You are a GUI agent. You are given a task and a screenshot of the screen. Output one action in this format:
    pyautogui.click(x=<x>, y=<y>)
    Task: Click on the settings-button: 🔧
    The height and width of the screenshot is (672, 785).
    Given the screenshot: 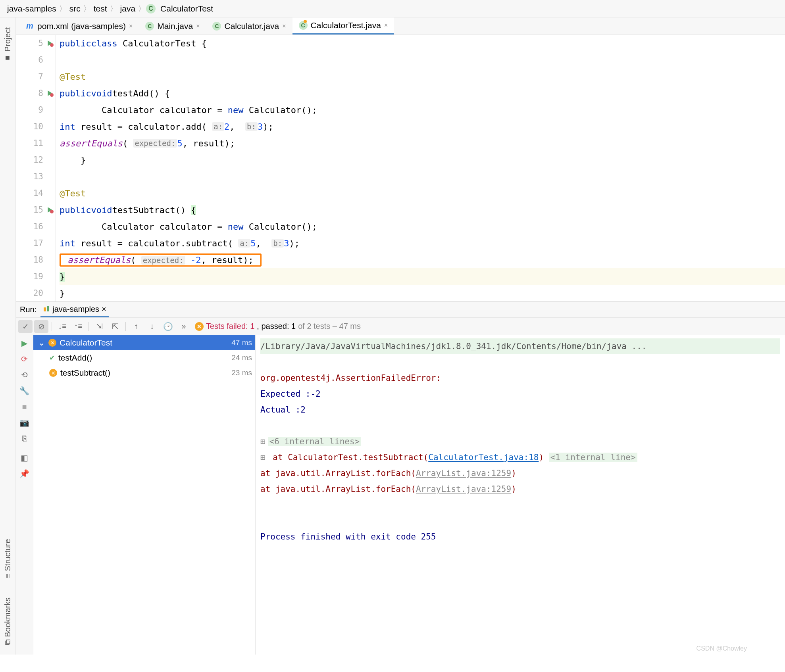 What is the action you would take?
    pyautogui.click(x=25, y=391)
    